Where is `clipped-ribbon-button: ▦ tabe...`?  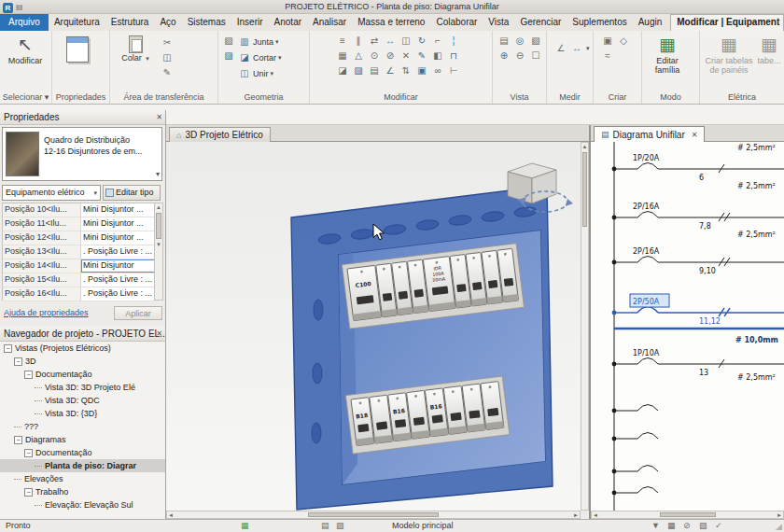 clipped-ribbon-button: ▦ tabe... is located at coordinates (769, 54).